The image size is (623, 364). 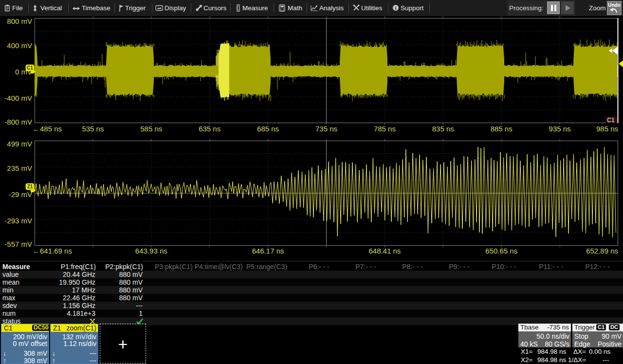 What do you see at coordinates (607, 128) in the screenshot?
I see `svg-text: 985 ns` at bounding box center [607, 128].